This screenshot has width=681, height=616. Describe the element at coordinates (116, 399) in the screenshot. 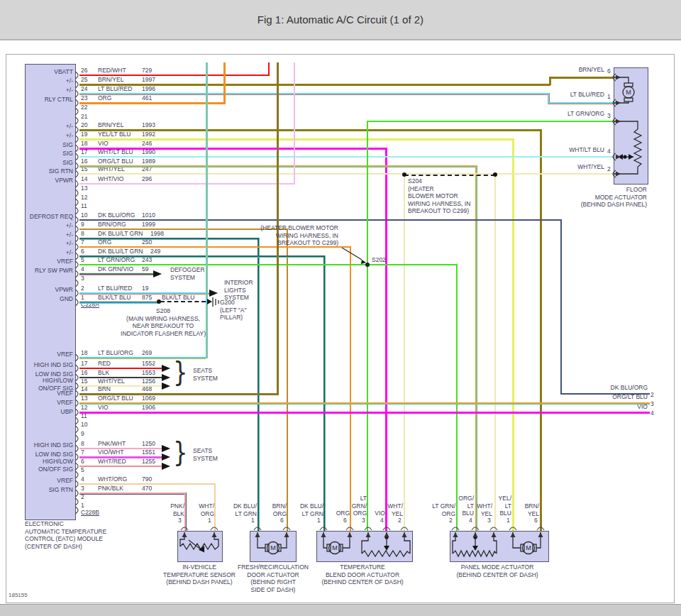

I see `wire-color-label: ORG/LT BLU` at that location.